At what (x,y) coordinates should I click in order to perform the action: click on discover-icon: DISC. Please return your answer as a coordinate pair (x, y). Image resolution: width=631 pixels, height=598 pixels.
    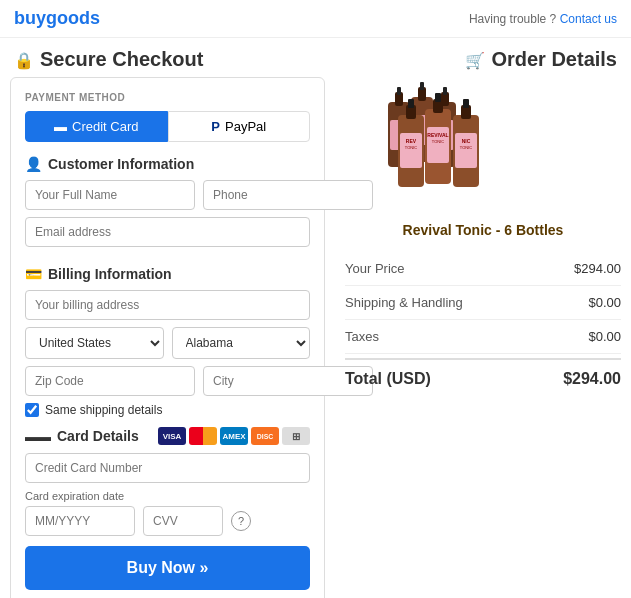
    Looking at the image, I should click on (265, 436).